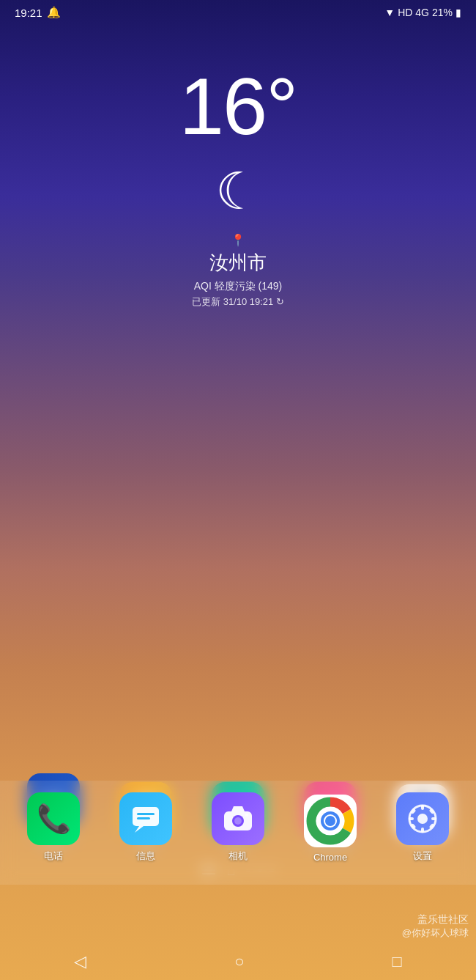  I want to click on app-item-settings: 设置, so click(423, 828).